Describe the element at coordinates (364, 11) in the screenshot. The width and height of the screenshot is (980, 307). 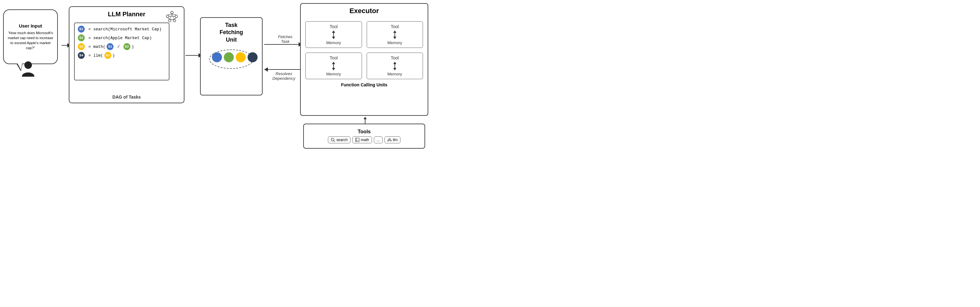
I see `executor-title: Executor` at that location.